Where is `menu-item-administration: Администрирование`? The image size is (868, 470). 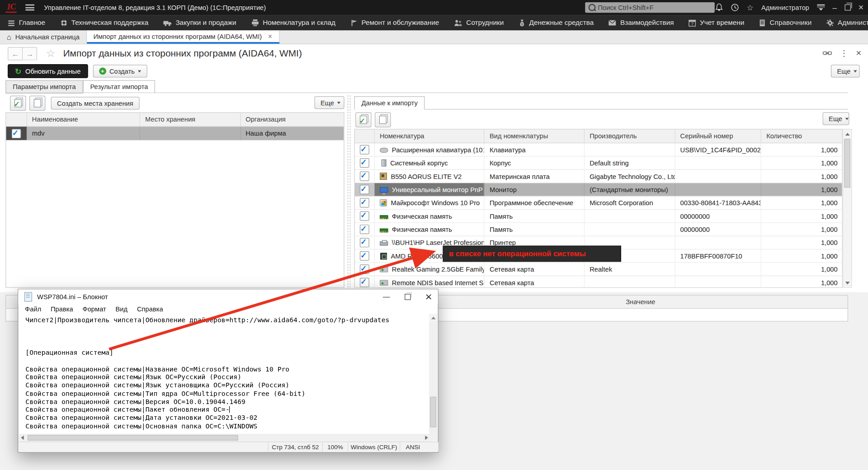
menu-item-administration: Администрирование is located at coordinates (847, 23).